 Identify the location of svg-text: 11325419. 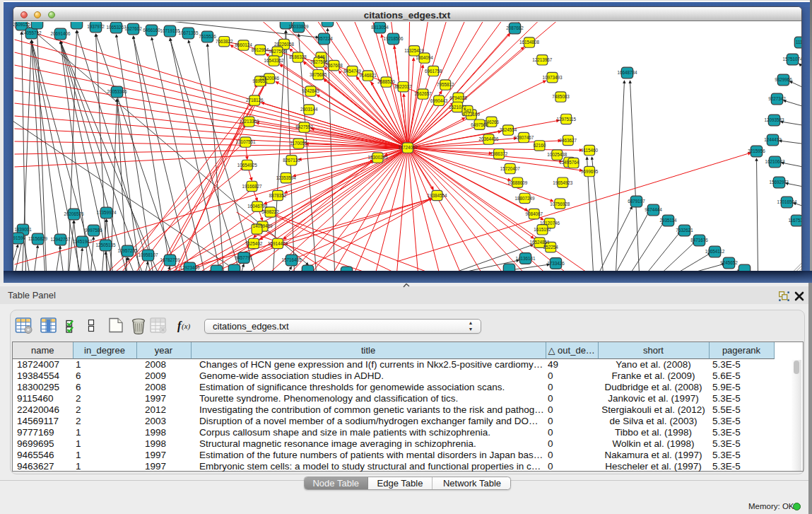
(414, 51).